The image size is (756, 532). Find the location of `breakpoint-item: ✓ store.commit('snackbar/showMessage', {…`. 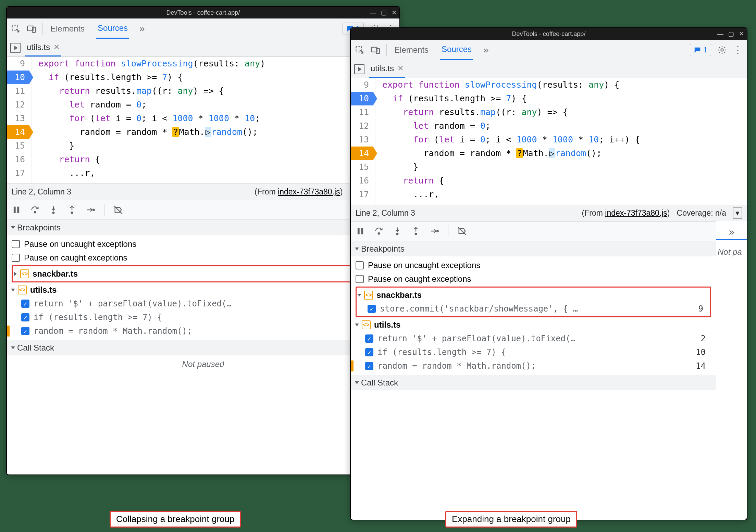

breakpoint-item: ✓ store.commit('snackbar/showMessage', {… is located at coordinates (533, 309).